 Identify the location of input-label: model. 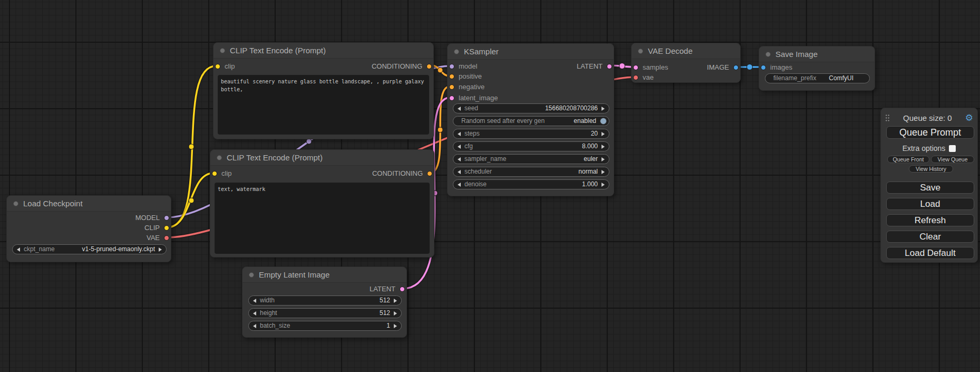
(468, 66).